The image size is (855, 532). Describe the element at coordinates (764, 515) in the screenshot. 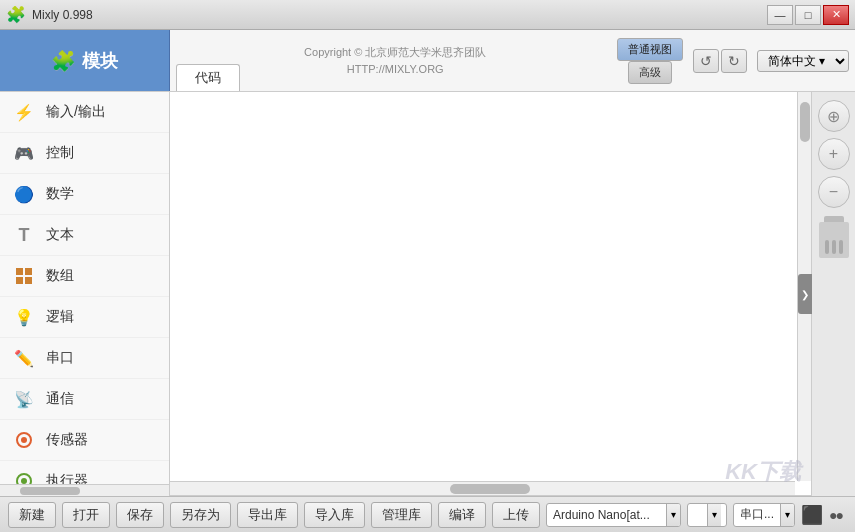

I see `port-select: 串口... ▾` at that location.